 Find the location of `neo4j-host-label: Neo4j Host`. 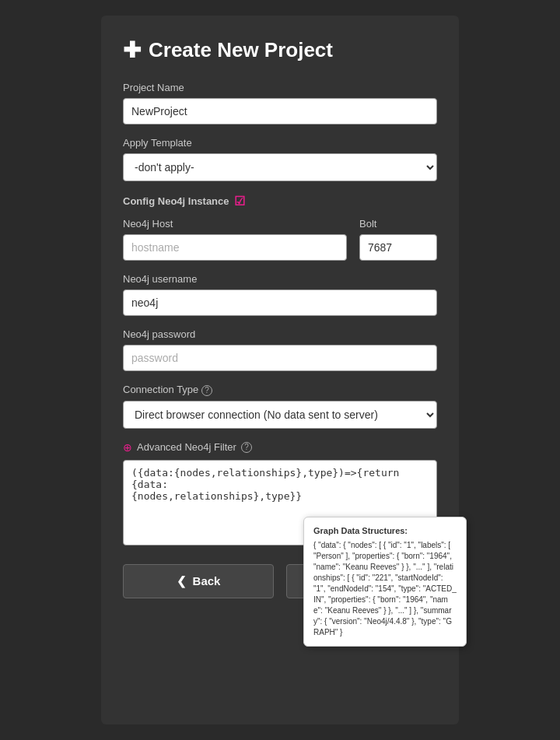

neo4j-host-label: Neo4j Host is located at coordinates (235, 224).